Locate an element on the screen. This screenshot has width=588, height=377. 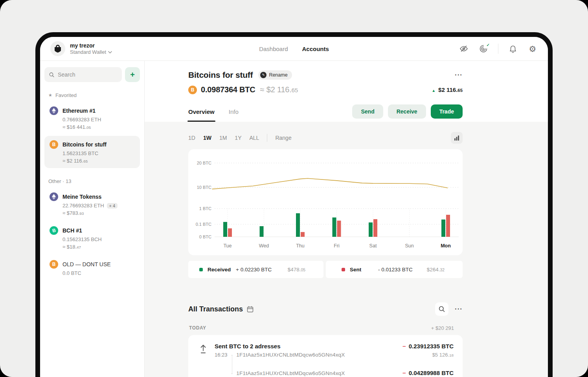
chevron-down-icon is located at coordinates (110, 52).